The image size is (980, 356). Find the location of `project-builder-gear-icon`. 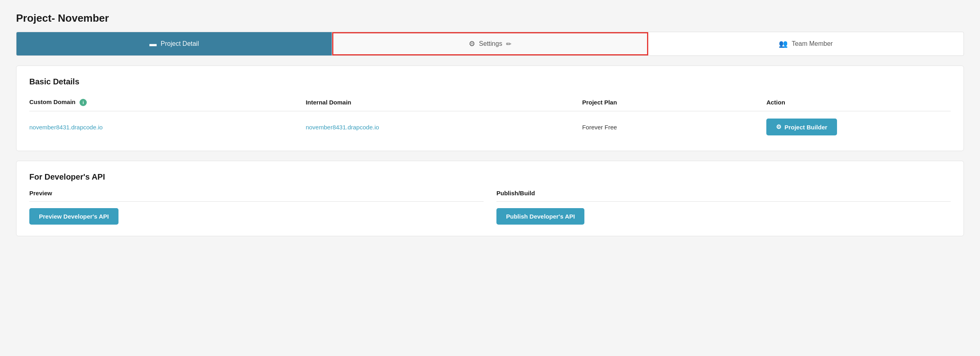

project-builder-gear-icon is located at coordinates (778, 127).